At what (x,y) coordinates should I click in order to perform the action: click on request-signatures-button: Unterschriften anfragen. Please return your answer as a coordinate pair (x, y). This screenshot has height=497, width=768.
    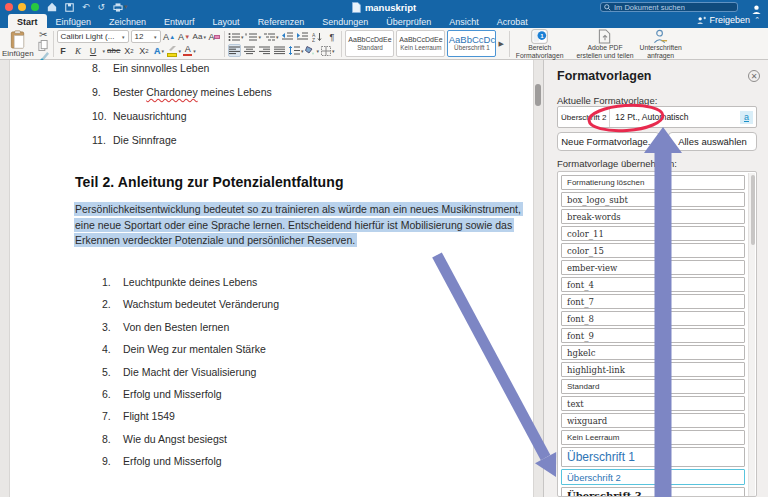
    Looking at the image, I should click on (661, 44).